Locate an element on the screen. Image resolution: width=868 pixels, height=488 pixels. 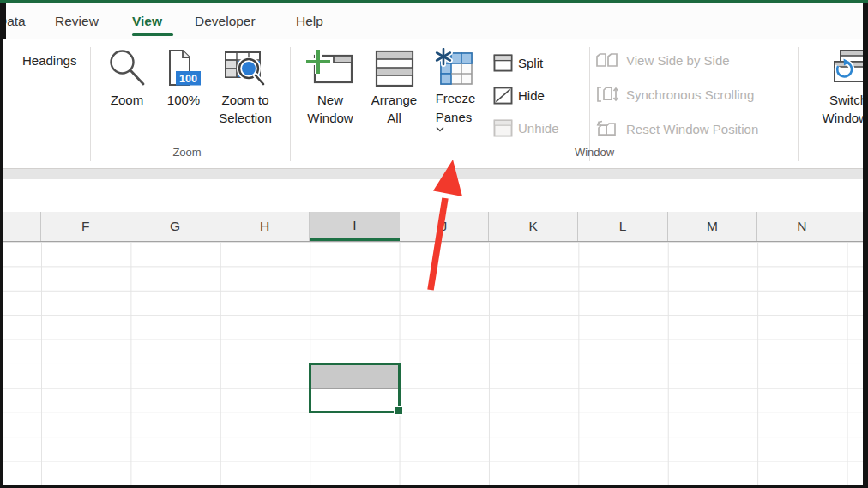
unhide-button: Unhide is located at coordinates (527, 128).